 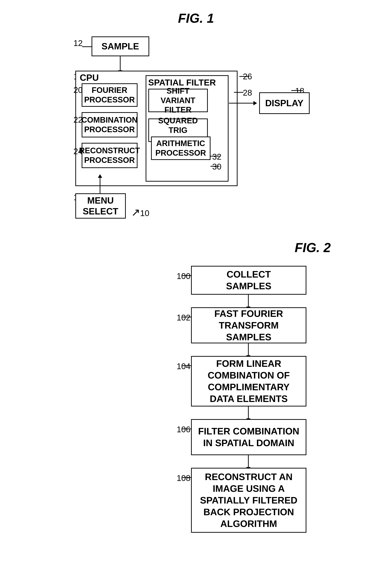 I want to click on shift-variant-filter-label: SHIFT VARIANTFILTER, so click(x=178, y=101).